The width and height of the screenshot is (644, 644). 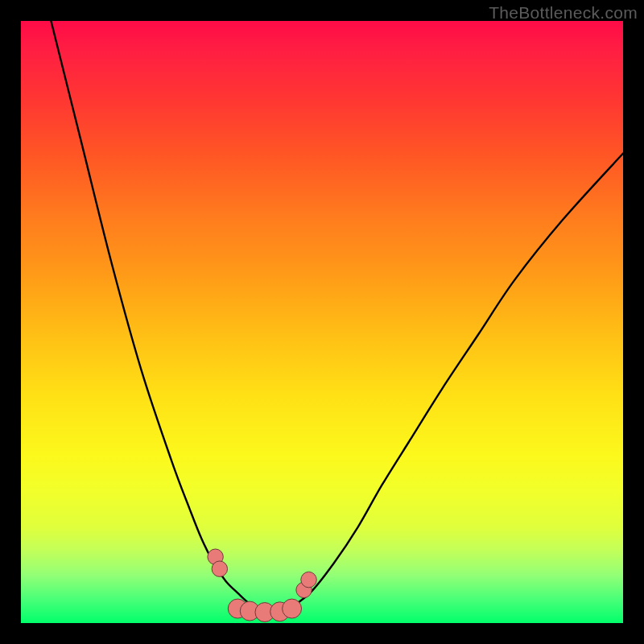 What do you see at coordinates (292, 609) in the screenshot?
I see `marker-floor-right` at bounding box center [292, 609].